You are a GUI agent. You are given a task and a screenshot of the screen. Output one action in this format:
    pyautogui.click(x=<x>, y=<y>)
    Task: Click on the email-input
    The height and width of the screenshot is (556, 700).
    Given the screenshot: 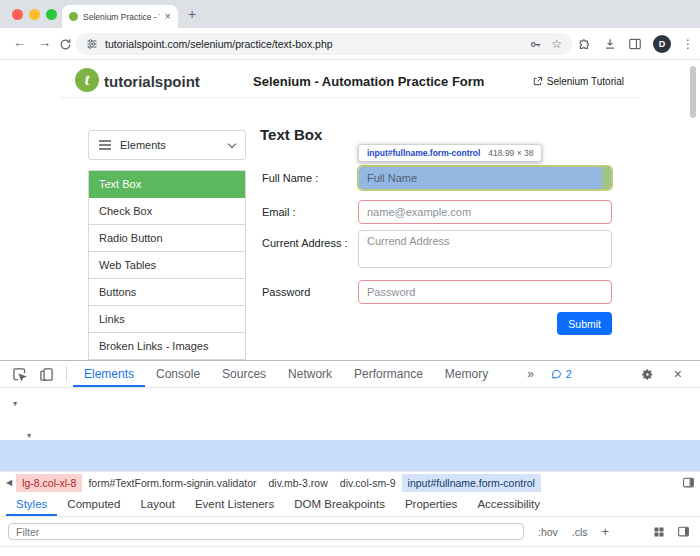 What is the action you would take?
    pyautogui.click(x=485, y=212)
    